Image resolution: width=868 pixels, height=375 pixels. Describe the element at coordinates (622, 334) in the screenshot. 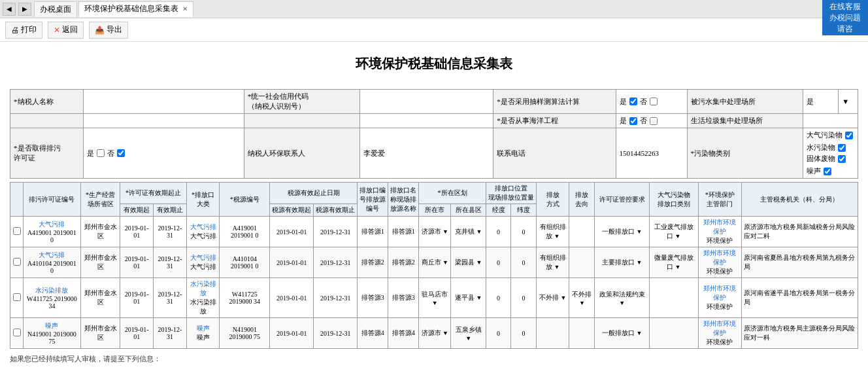

I see `row-permit-req-3: 一般排放口 ▼` at that location.